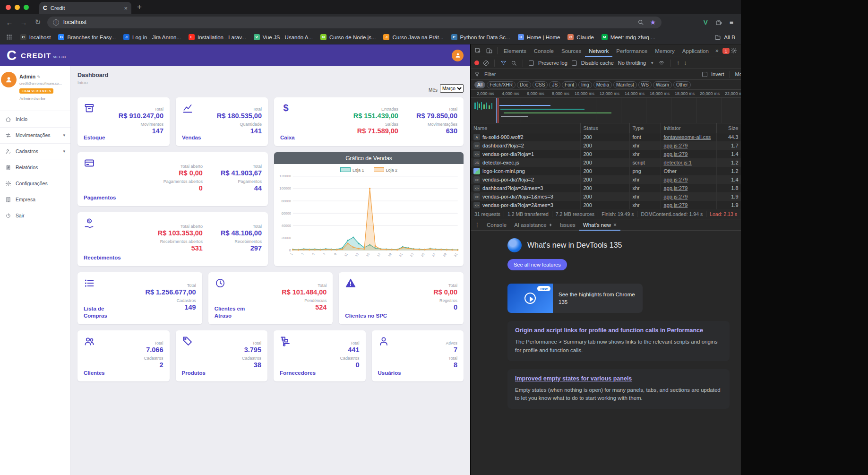 The height and width of the screenshot is (475, 868). I want to click on filter-chip-fetchxhr: Fetch/XHR, so click(501, 85).